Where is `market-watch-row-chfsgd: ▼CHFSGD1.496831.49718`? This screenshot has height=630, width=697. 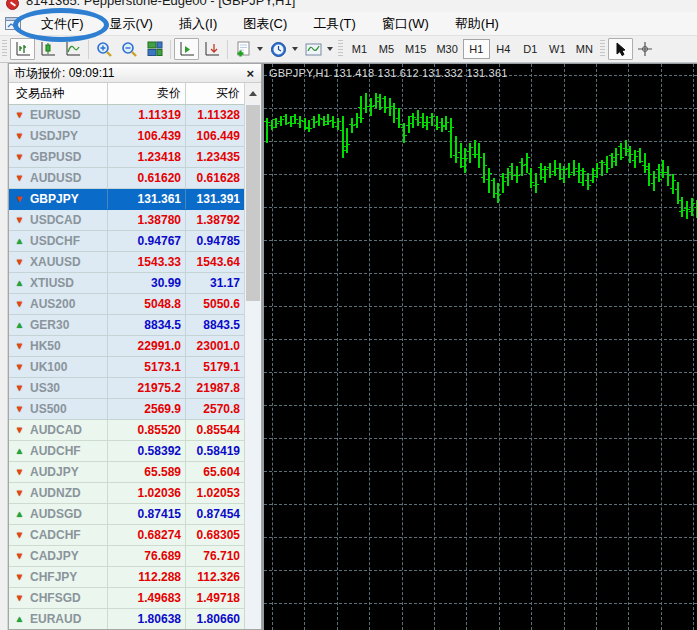 market-watch-row-chfsgd: ▼CHFSGD1.496831.49718 is located at coordinates (135, 598).